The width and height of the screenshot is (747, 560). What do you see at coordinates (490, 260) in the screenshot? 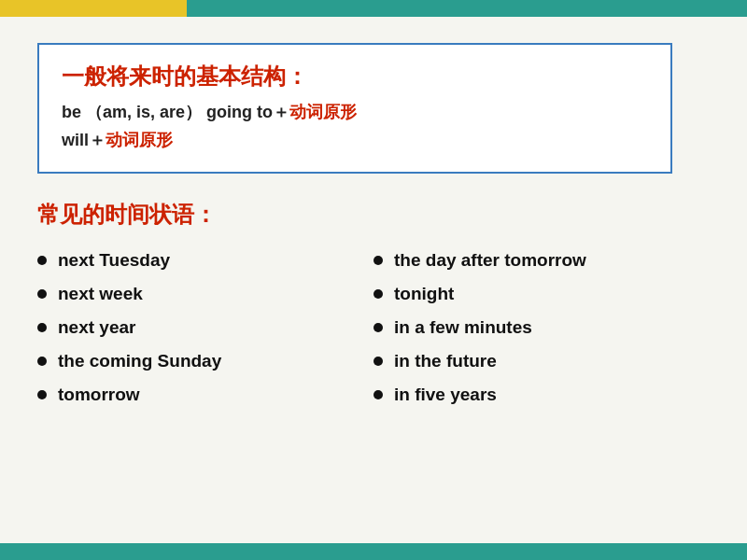
I see `right-item-text-0: the day after tomorrow` at bounding box center [490, 260].